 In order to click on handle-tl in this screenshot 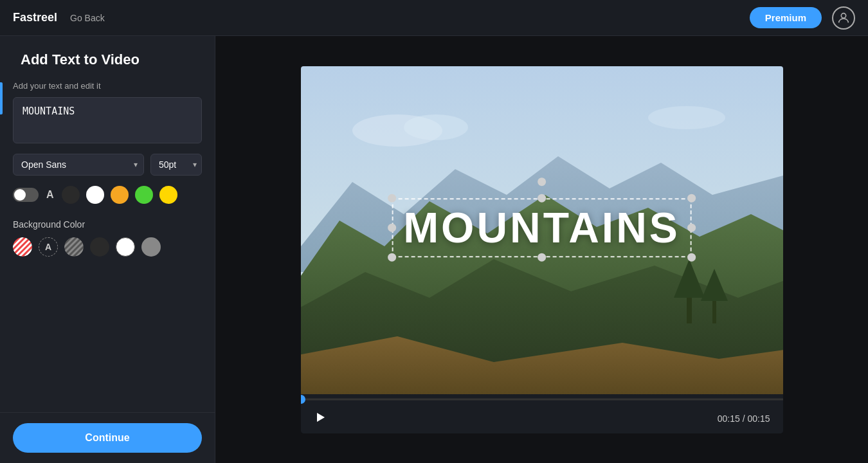, I will do `click(392, 198)`.